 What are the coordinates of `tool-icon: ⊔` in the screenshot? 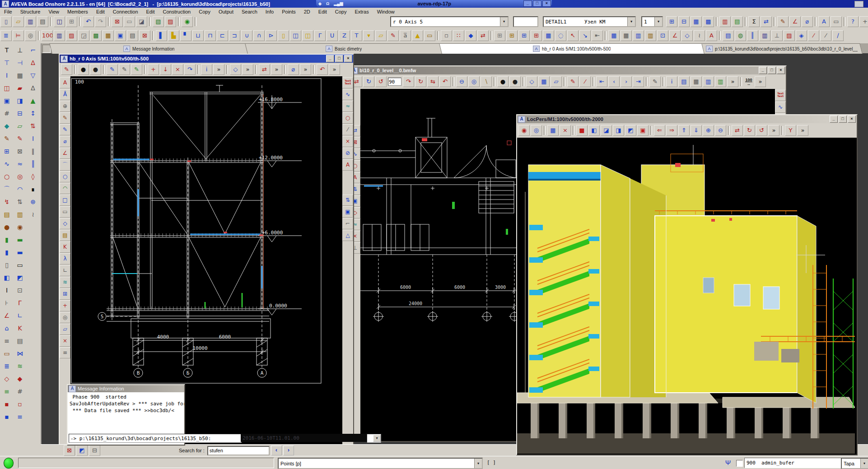 It's located at (198, 36).